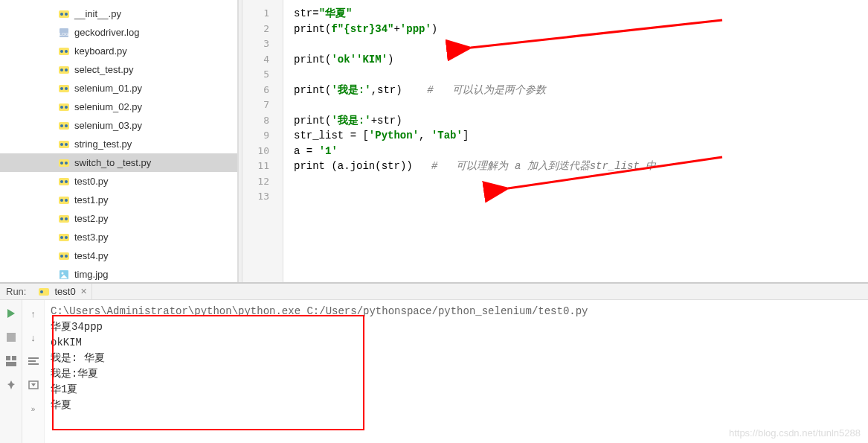 The width and height of the screenshot is (868, 443). What do you see at coordinates (113, 162) in the screenshot?
I see `file-name-label: switch_to _test.py` at bounding box center [113, 162].